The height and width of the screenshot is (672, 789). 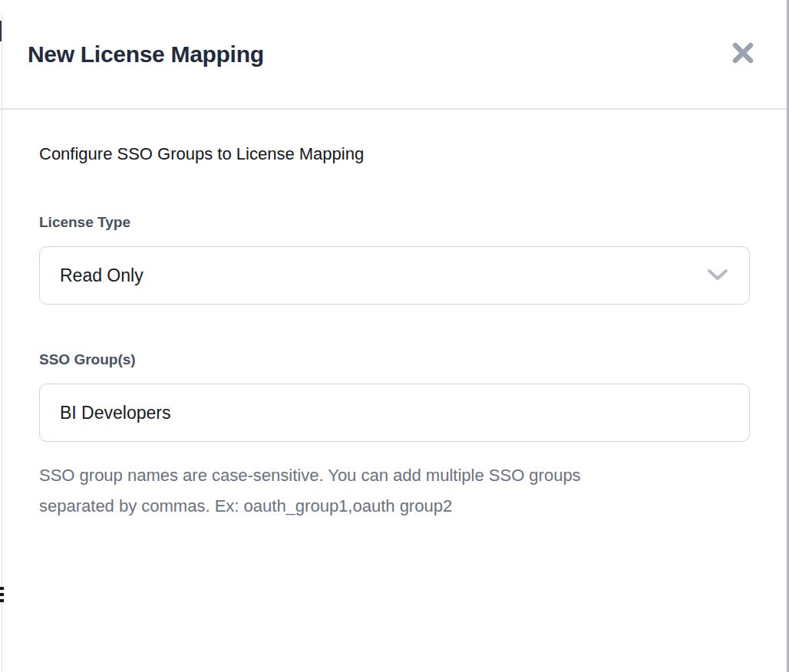 I want to click on backdrop-left-edge, so click(x=2, y=343).